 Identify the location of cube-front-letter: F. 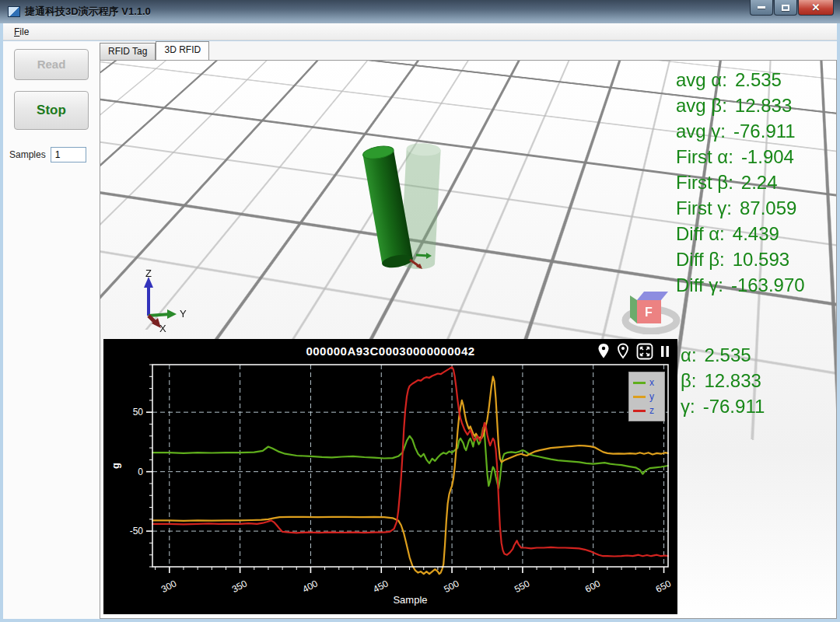
(649, 313).